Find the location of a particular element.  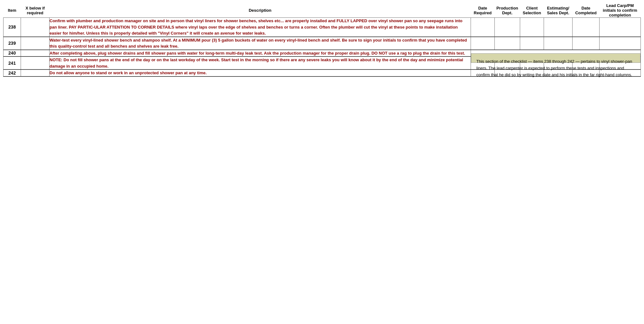

item-number-238: 238 is located at coordinates (12, 27).